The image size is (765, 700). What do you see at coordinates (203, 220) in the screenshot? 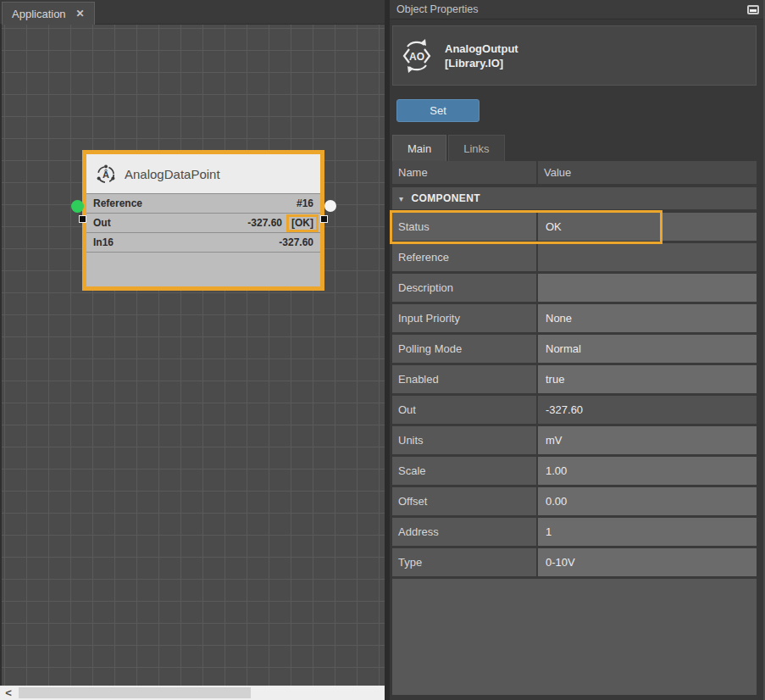
I see `analog-datapoint-node: Â AnalogDataPoint Reference #16 Out -327…` at bounding box center [203, 220].